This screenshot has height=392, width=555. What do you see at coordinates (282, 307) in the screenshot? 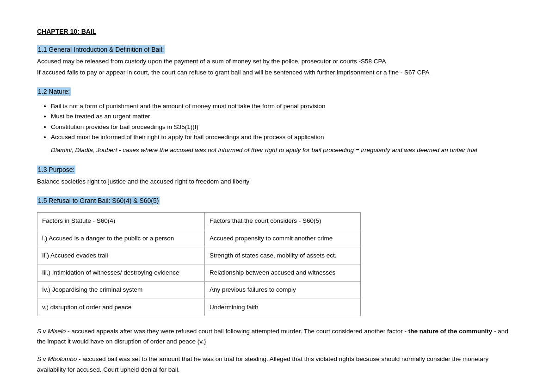
I see `table-row-5-col-2: Undermining faith` at bounding box center [282, 307].